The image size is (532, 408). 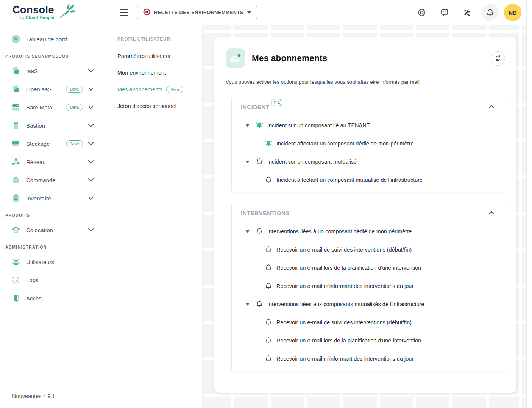 I want to click on user-avatar: NB, so click(x=513, y=13).